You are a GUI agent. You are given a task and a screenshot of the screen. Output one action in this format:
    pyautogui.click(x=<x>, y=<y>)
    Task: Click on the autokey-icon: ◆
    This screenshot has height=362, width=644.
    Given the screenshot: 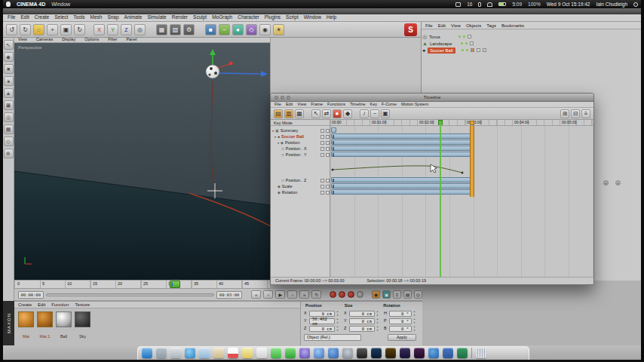 What is the action you would take?
    pyautogui.click(x=376, y=294)
    